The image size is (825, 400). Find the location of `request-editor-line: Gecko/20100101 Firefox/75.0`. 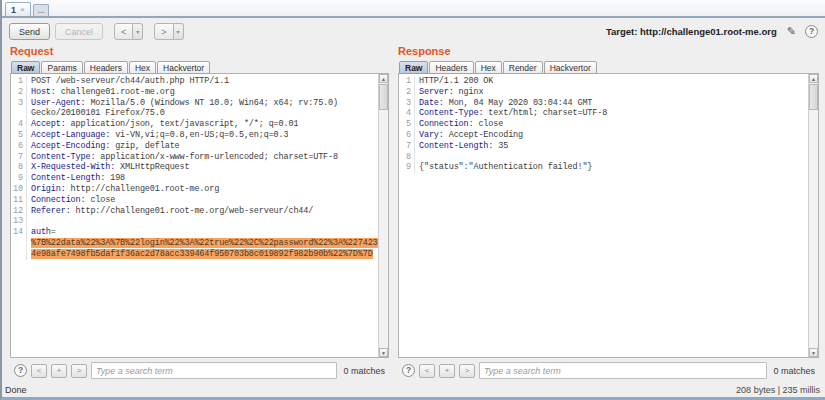

request-editor-line: Gecko/20100101 Firefox/75.0 is located at coordinates (194, 114).